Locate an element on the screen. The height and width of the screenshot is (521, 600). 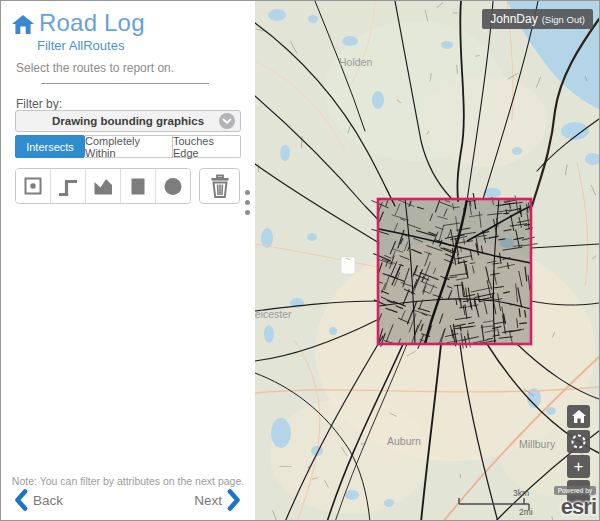
user-name: JohnDay is located at coordinates (514, 19).